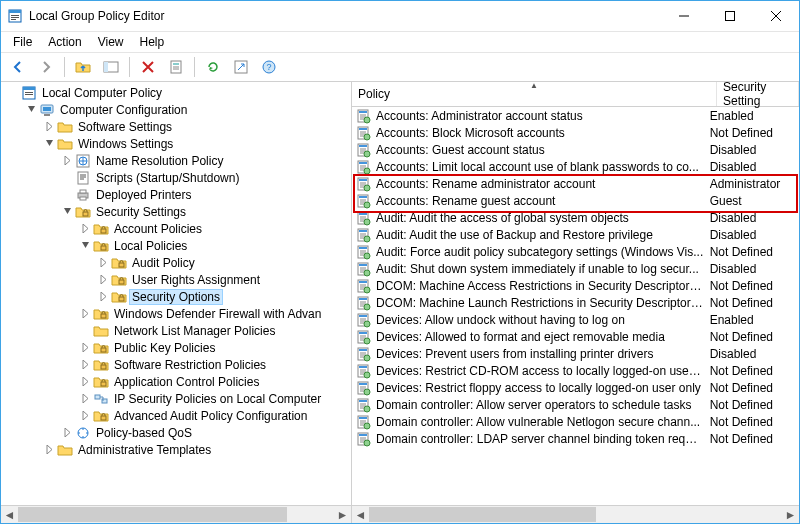 Image resolution: width=800 pixels, height=524 pixels. What do you see at coordinates (576, 132) in the screenshot?
I see `policy-row: Accounts: Block Microsoft accountsNot De…` at bounding box center [576, 132].